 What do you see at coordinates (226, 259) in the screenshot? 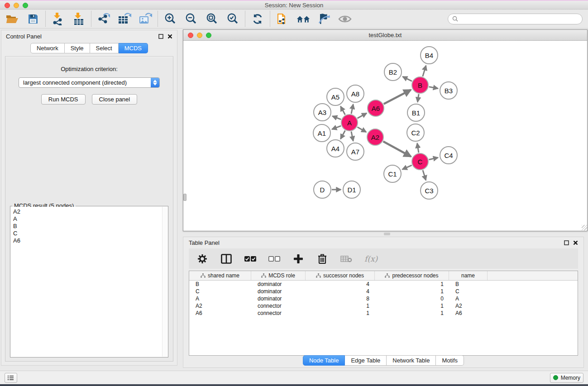
I see `column-view-icon` at bounding box center [226, 259].